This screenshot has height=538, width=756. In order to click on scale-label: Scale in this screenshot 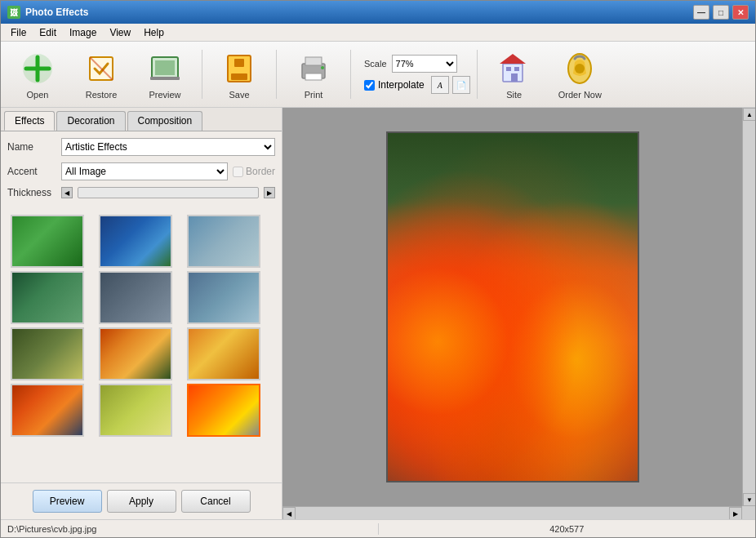, I will do `click(376, 64)`.